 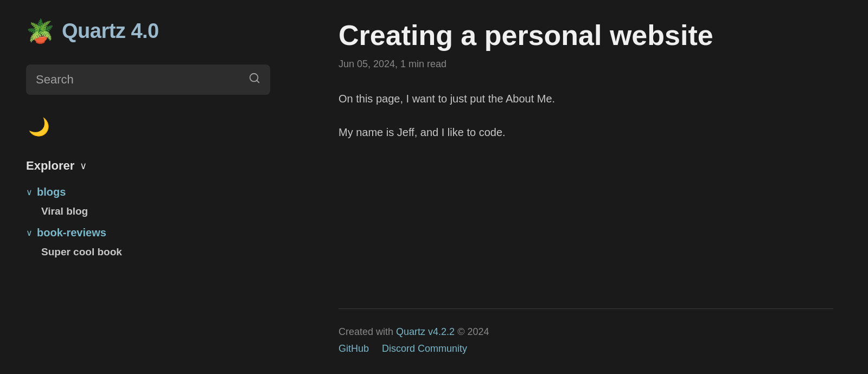 I want to click on article-paragraph-1: On this page, I want to just put the Abo…, so click(x=586, y=99).